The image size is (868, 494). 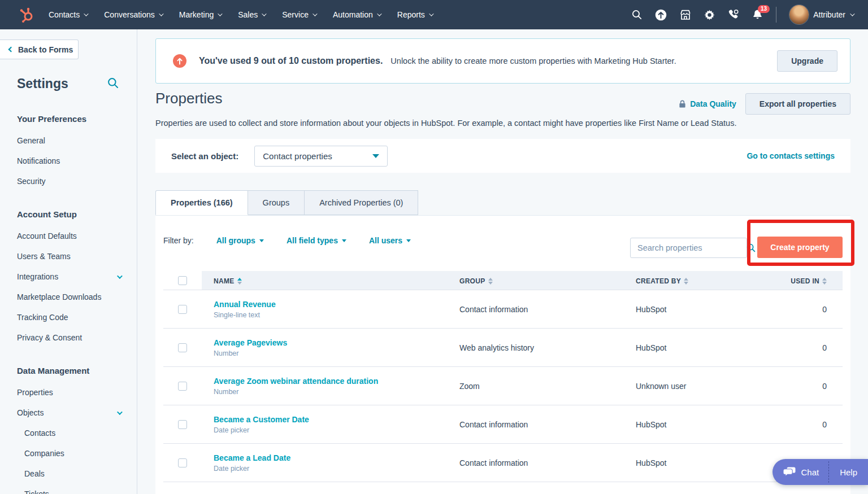 What do you see at coordinates (764, 9) in the screenshot?
I see `notification-count-badge: 13` at bounding box center [764, 9].